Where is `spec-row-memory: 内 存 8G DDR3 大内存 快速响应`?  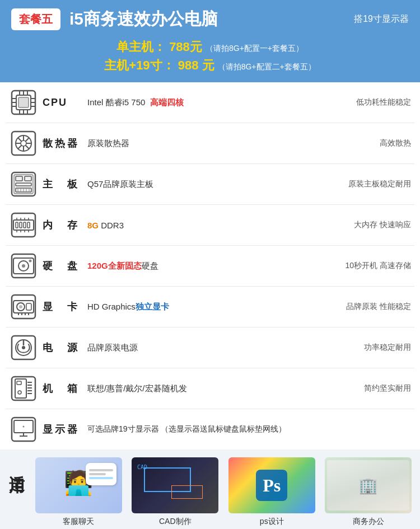 spec-row-memory: 内 存 8G DDR3 大内存 快速响应 is located at coordinates (210, 225).